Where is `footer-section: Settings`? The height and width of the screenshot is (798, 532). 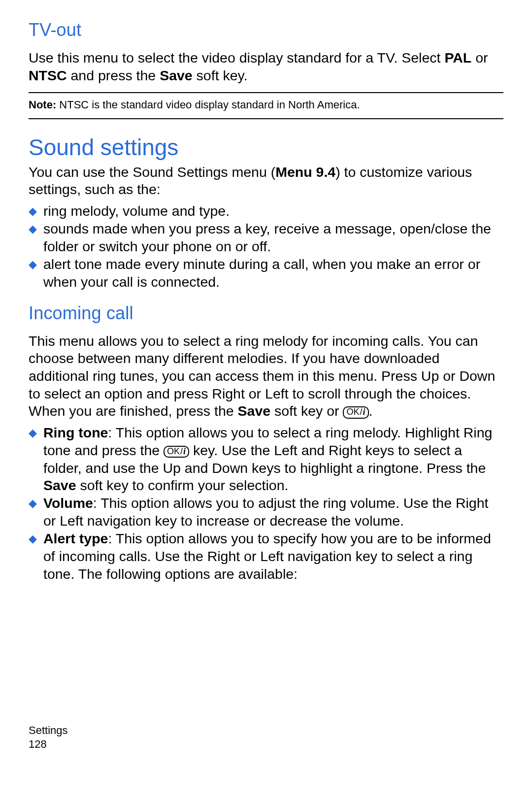 footer-section: Settings is located at coordinates (48, 731).